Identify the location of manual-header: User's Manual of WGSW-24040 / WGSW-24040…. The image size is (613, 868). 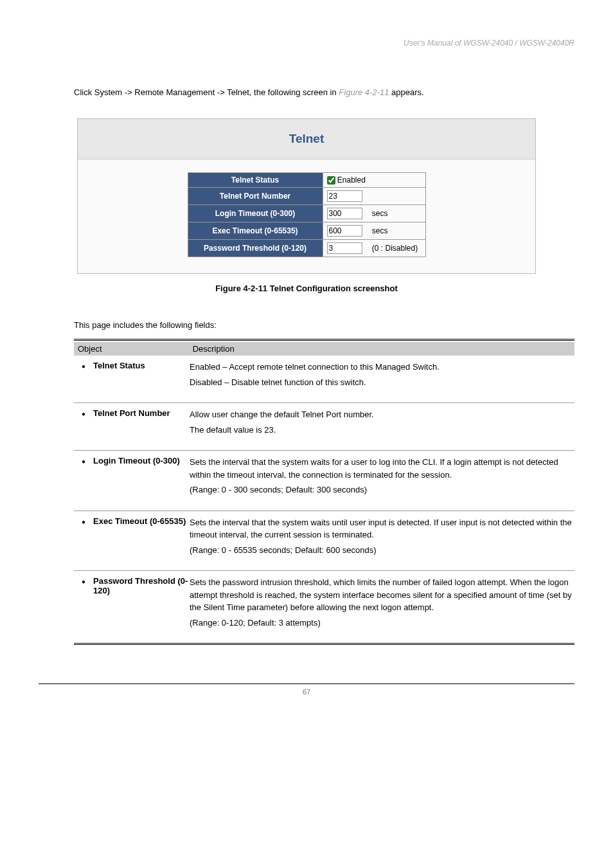
(306, 43).